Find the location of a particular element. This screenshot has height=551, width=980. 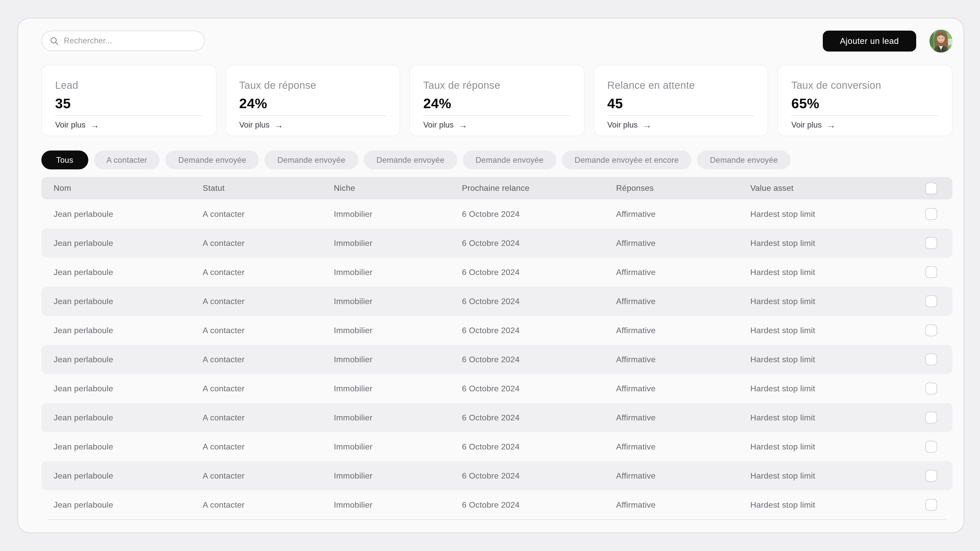

search-box is located at coordinates (123, 41).